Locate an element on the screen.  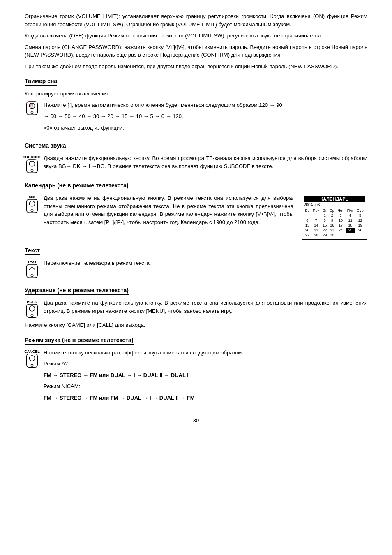
calendar-day-cell: 25 is located at coordinates (350, 230).